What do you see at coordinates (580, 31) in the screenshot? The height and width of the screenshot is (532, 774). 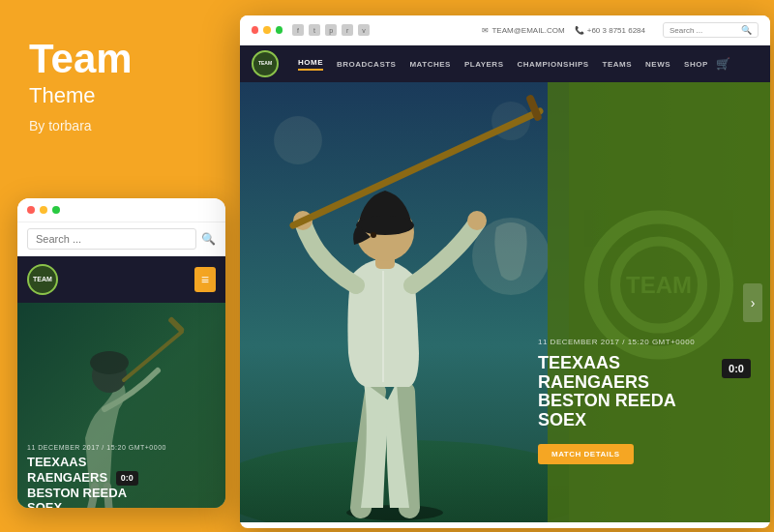 I see `phone-icon: 📞` at bounding box center [580, 31].